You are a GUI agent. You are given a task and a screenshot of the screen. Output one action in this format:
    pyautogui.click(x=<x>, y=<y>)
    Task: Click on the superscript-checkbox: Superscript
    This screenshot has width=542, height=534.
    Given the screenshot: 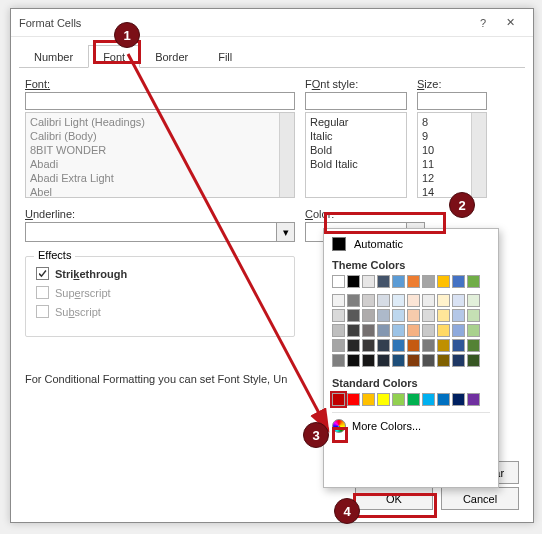 What is the action you would take?
    pyautogui.click(x=160, y=292)
    